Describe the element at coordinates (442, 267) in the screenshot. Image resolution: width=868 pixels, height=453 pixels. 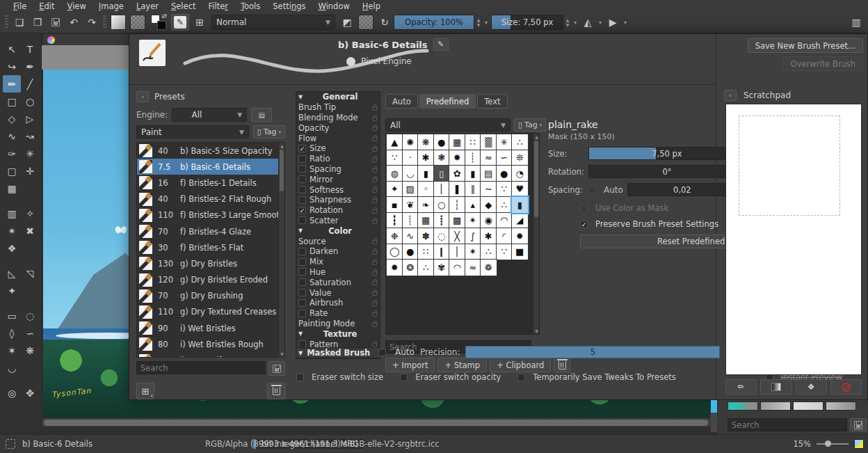
I see `brush-tip-cell: ✾` at that location.